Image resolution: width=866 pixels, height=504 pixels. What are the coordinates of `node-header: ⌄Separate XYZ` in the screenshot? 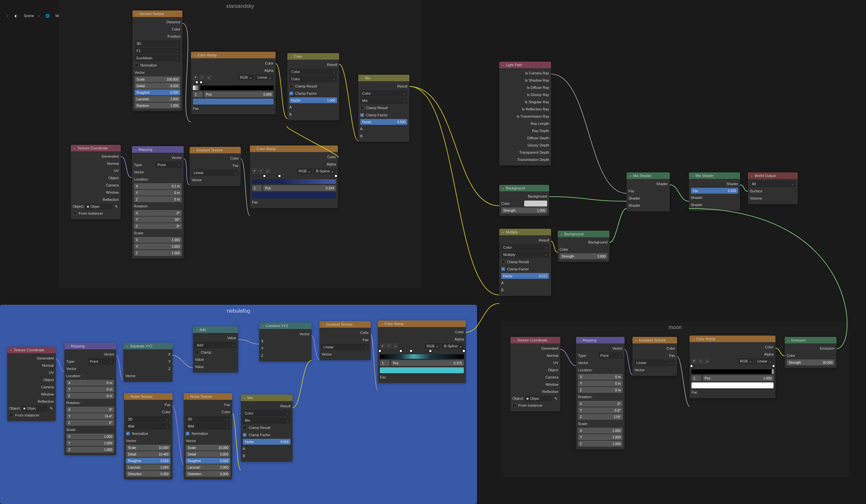 It's located at (148, 346).